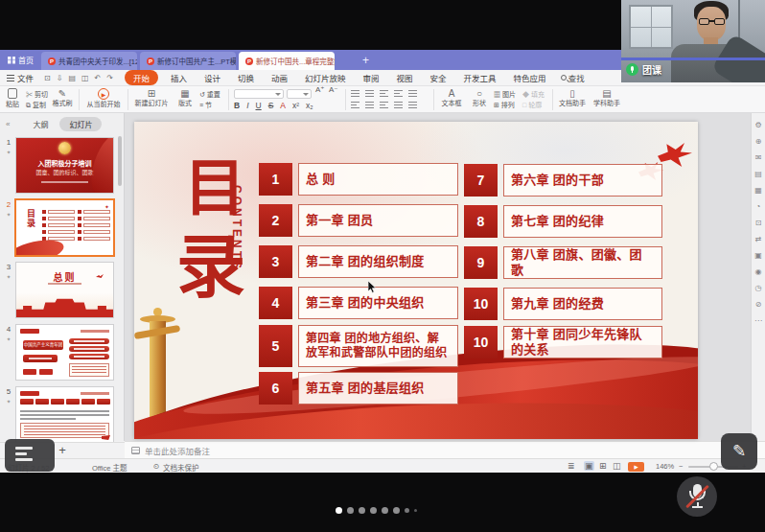  I want to click on menu-item-animation: 动画, so click(280, 78).